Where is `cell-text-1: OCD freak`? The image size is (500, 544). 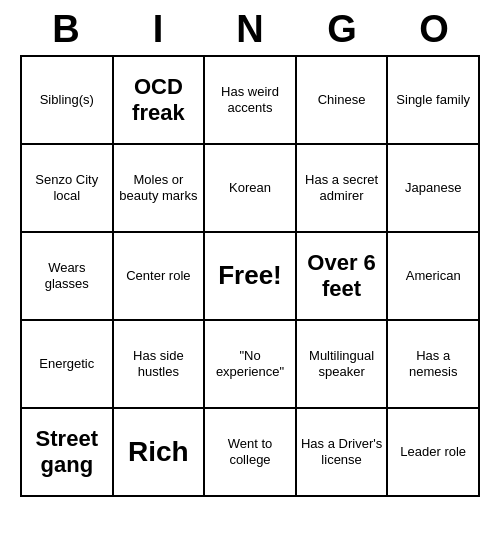 cell-text-1: OCD freak is located at coordinates (159, 100).